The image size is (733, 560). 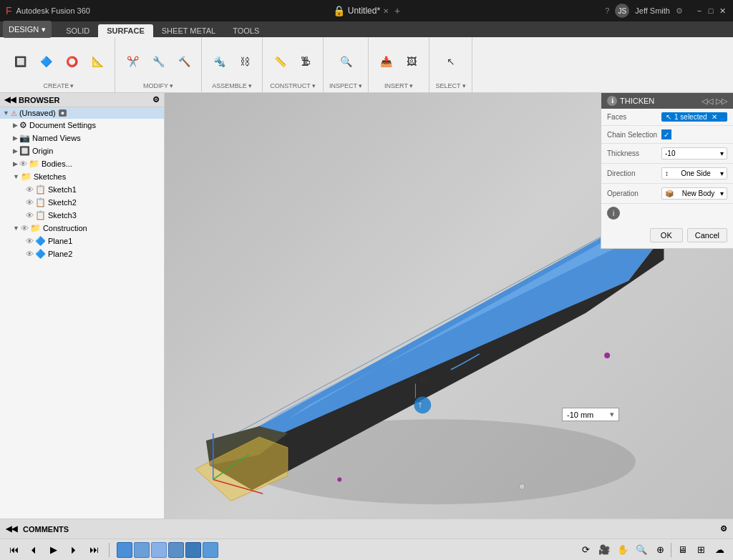 I want to click on separator2, so click(x=671, y=550).